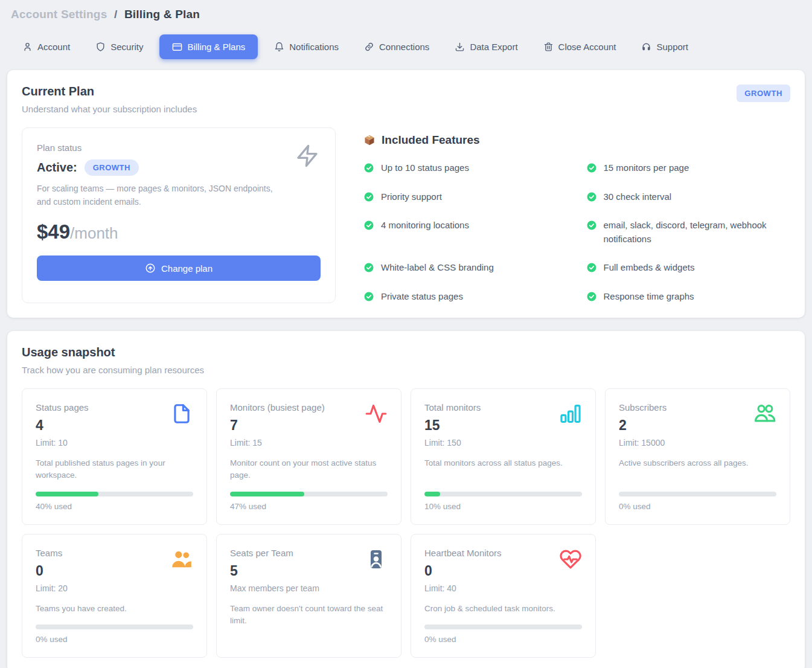 The height and width of the screenshot is (668, 812). I want to click on usage-card-limit: Limit: 10, so click(115, 443).